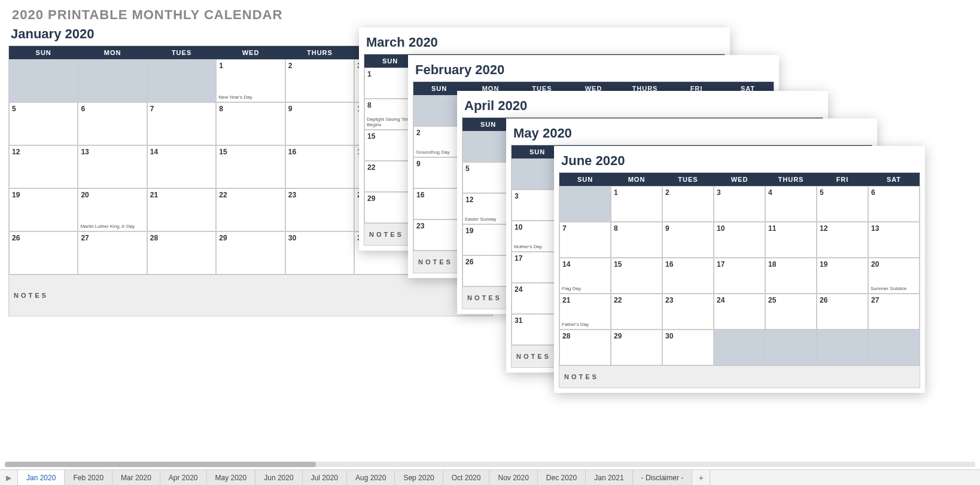 This screenshot has height=485, width=980. Describe the element at coordinates (637, 179) in the screenshot. I see `weekday-header: MON` at that location.